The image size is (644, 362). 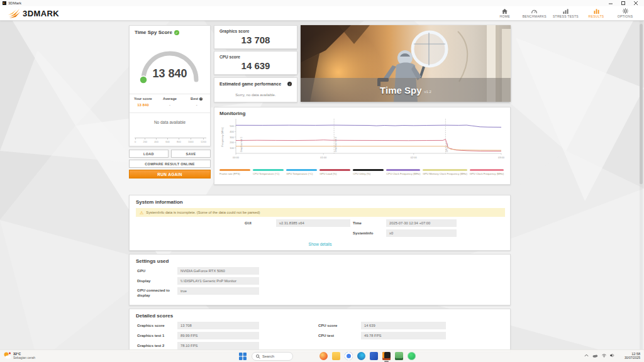 I want to click on svg-text: 200, so click(x=231, y=142).